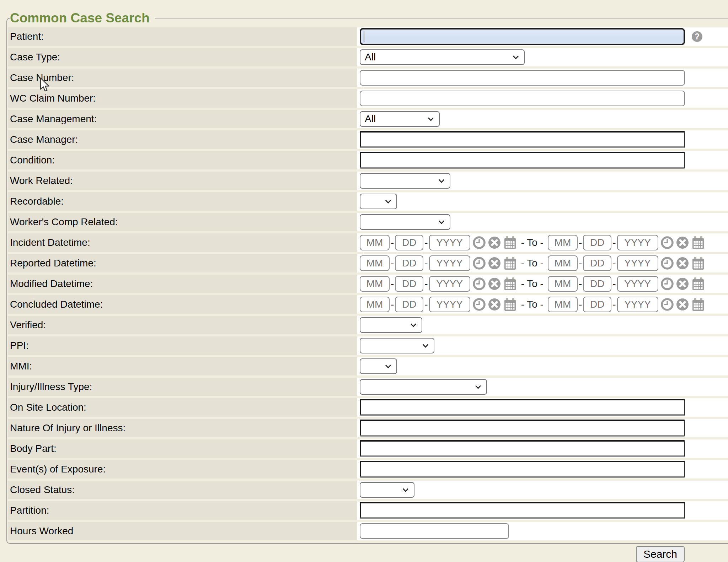 Image resolution: width=728 pixels, height=562 pixels. Describe the element at coordinates (434, 531) in the screenshot. I see `hours-worked-input` at that location.